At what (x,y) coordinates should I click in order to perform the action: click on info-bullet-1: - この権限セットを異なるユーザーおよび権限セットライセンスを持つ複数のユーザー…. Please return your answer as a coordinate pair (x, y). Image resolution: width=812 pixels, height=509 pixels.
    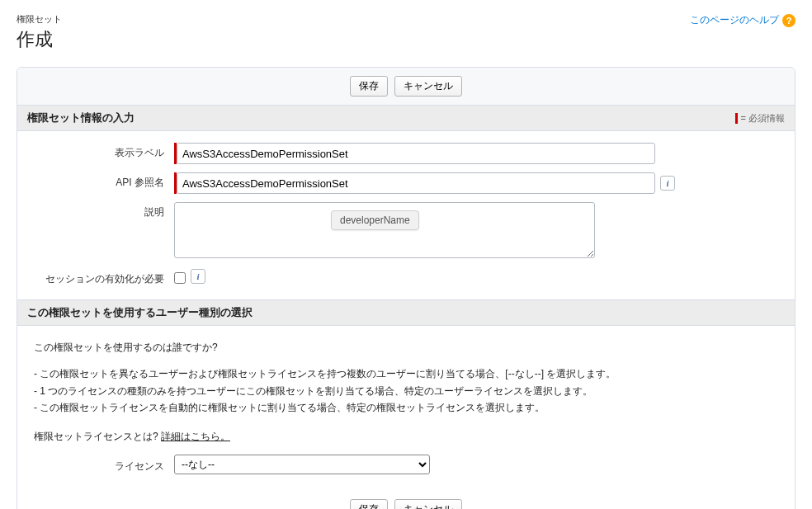
    Looking at the image, I should click on (406, 374).